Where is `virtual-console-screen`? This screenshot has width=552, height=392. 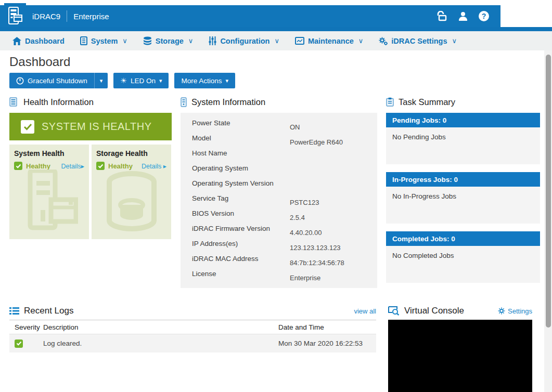
virtual-console-screen is located at coordinates (460, 356).